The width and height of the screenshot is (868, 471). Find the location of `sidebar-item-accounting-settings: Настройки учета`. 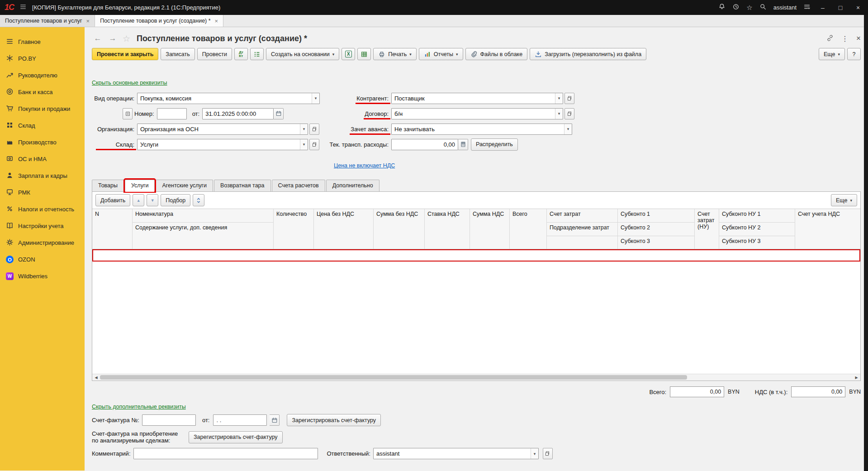

sidebar-item-accounting-settings: Настройки учета is located at coordinates (43, 226).